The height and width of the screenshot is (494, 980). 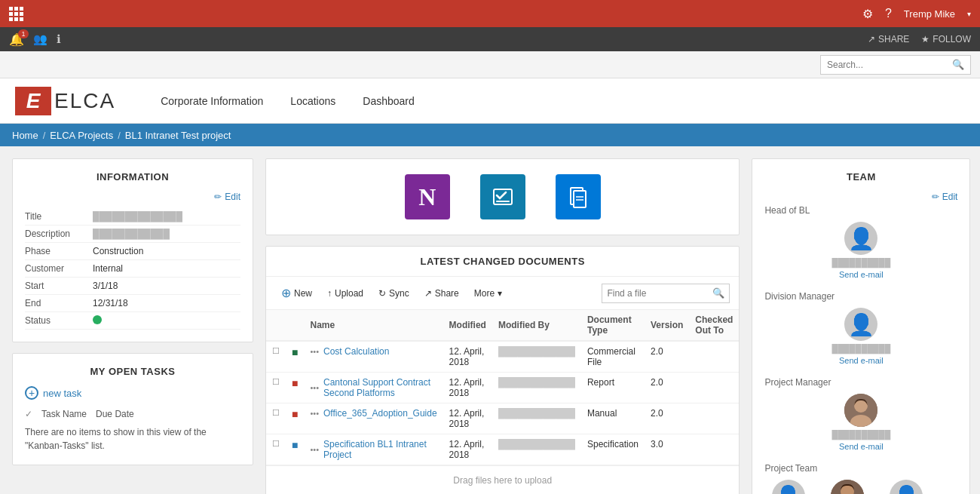 What do you see at coordinates (133, 321) in the screenshot?
I see `info-row-status: Status` at bounding box center [133, 321].